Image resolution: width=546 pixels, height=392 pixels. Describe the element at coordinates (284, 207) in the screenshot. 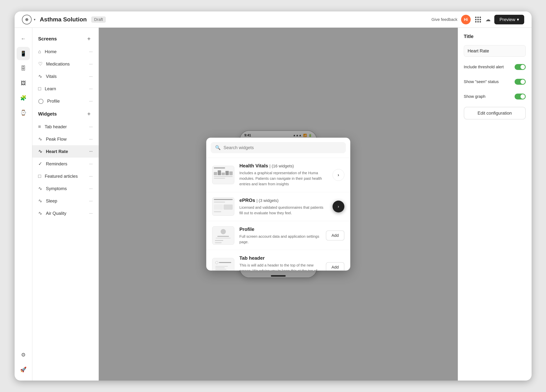

I see `epros-info: ePROs | (3 widgets) Licensed and validat…` at that location.